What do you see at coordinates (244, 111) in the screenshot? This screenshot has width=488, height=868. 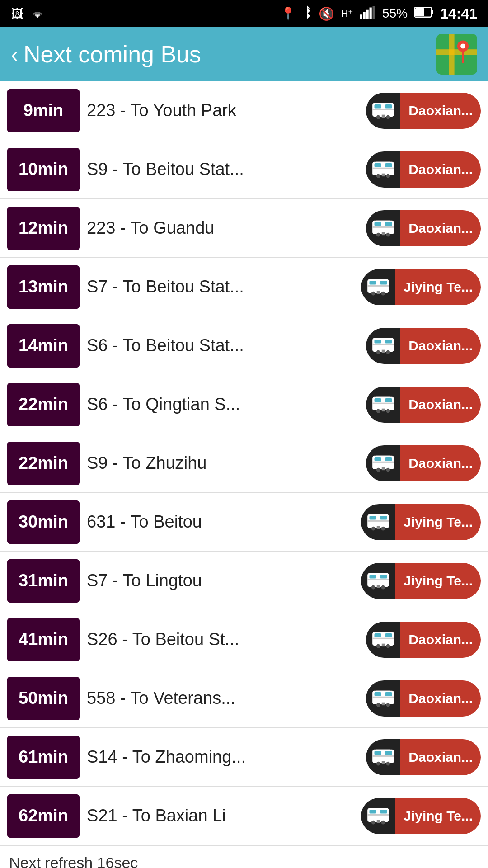 I see `bus-row: 9min 223 - To Youth Park Daoxian...` at bounding box center [244, 111].